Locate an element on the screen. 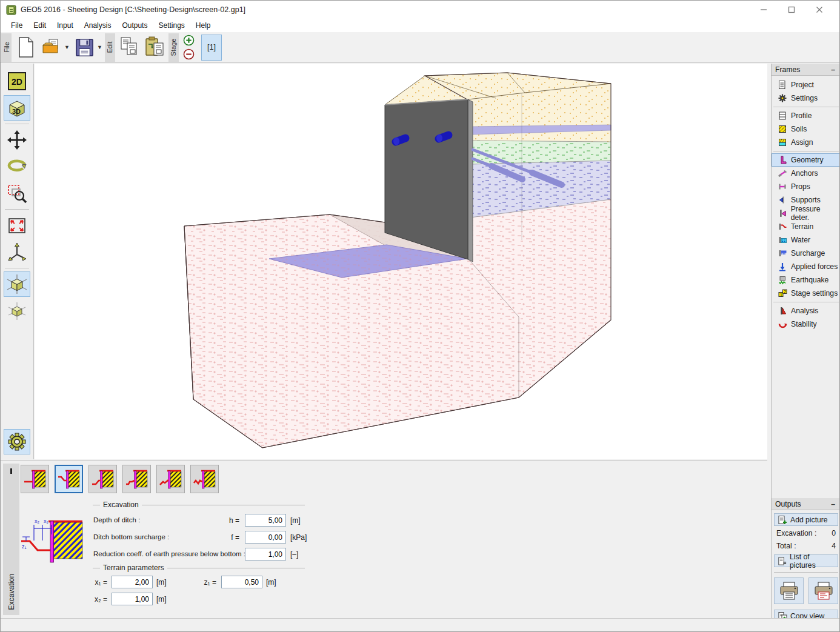  menu-file: File is located at coordinates (17, 25).